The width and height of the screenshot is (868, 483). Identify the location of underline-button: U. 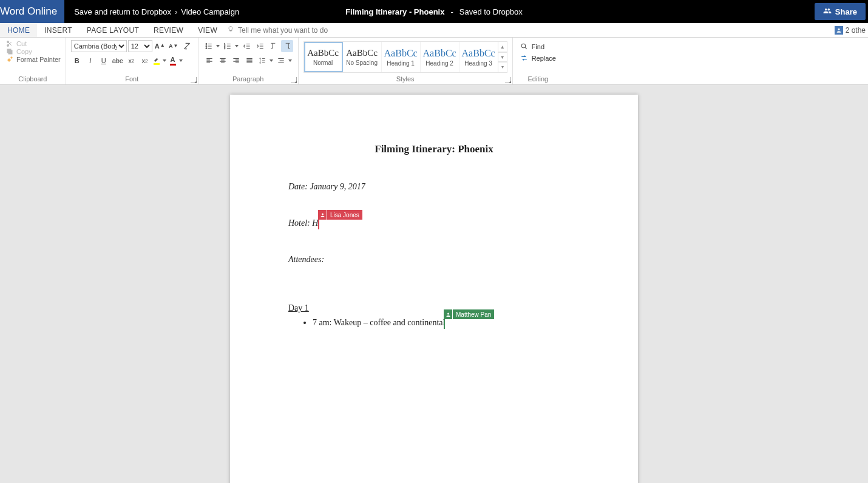
(104, 61).